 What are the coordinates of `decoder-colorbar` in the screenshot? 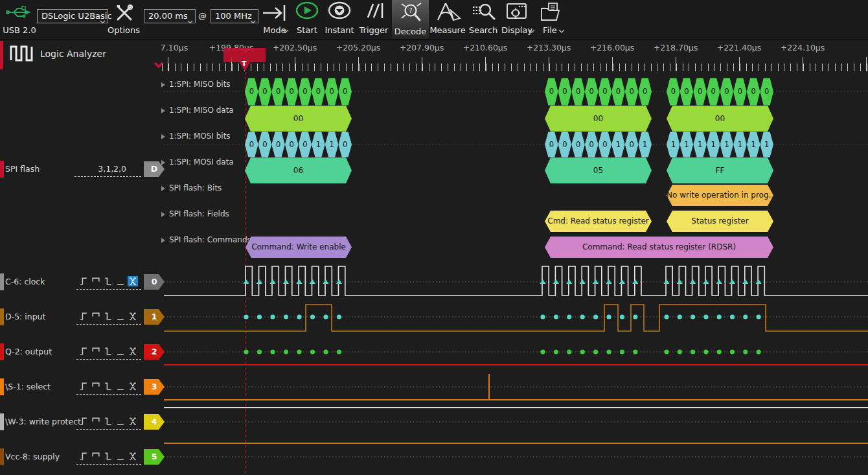 It's located at (2, 169).